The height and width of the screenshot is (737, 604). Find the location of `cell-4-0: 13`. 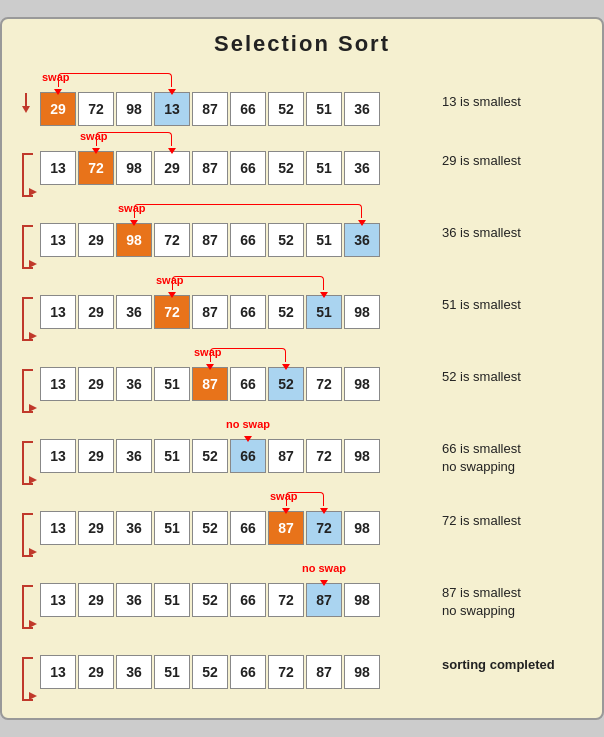

cell-4-0: 13 is located at coordinates (58, 384).